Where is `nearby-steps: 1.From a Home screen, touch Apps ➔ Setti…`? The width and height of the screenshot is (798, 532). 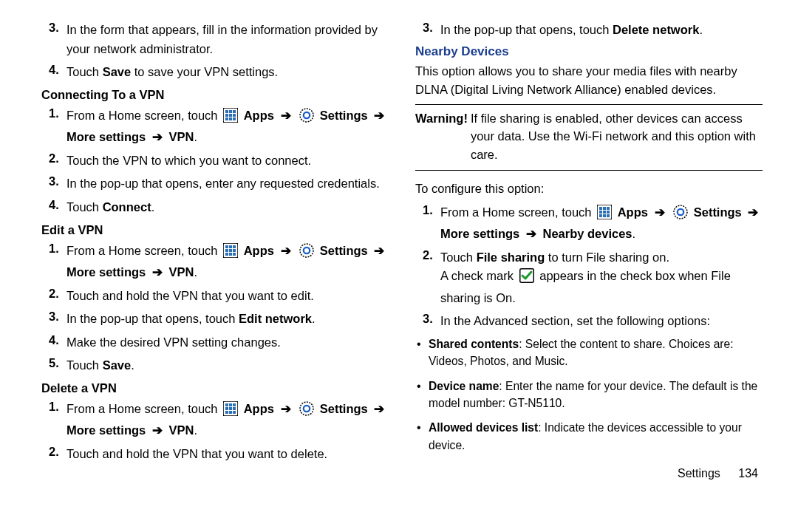
nearby-steps: 1.From a Home screen, touch Apps ➔ Setti… is located at coordinates (589, 267).